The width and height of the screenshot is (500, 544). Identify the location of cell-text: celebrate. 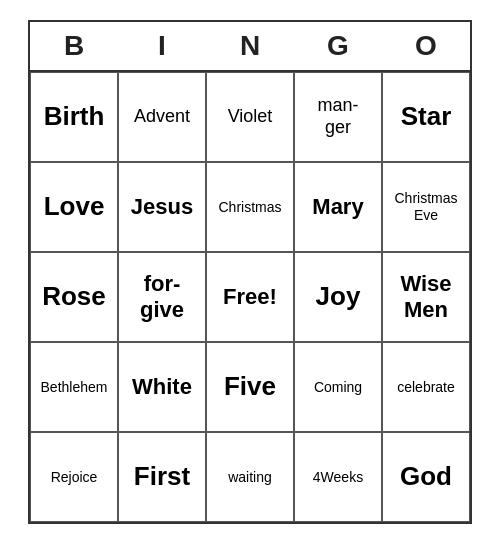
(426, 388).